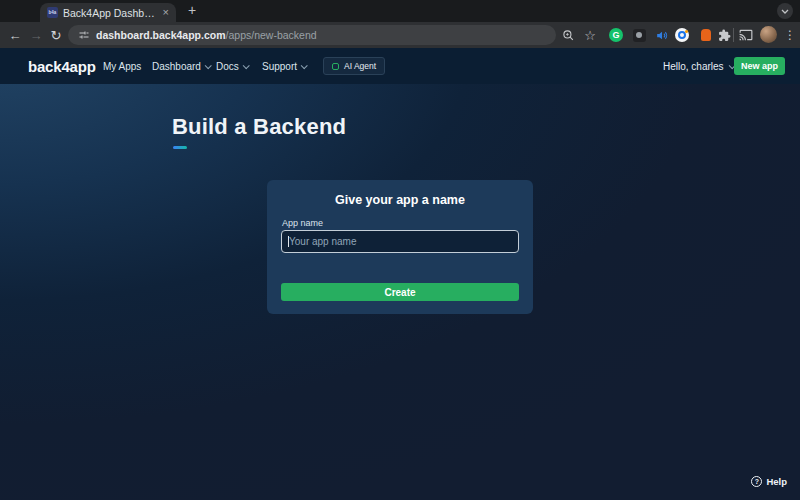  Describe the element at coordinates (769, 482) in the screenshot. I see `help-button: ? Help` at that location.